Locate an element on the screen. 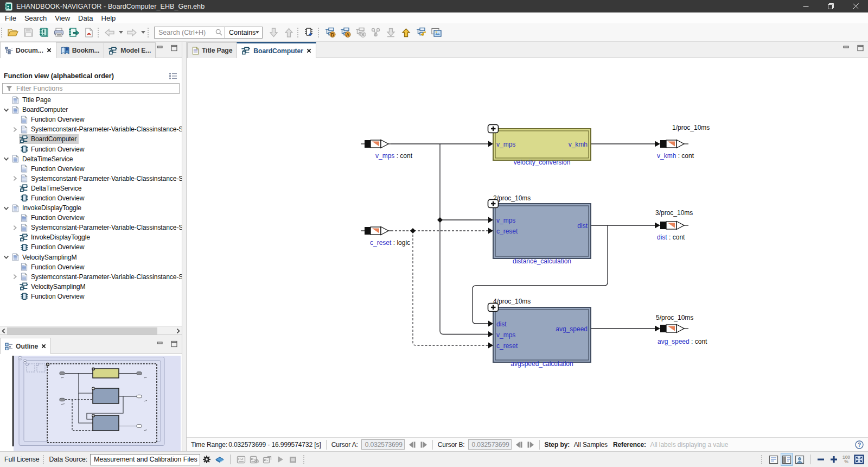  menu-file: File is located at coordinates (11, 18).